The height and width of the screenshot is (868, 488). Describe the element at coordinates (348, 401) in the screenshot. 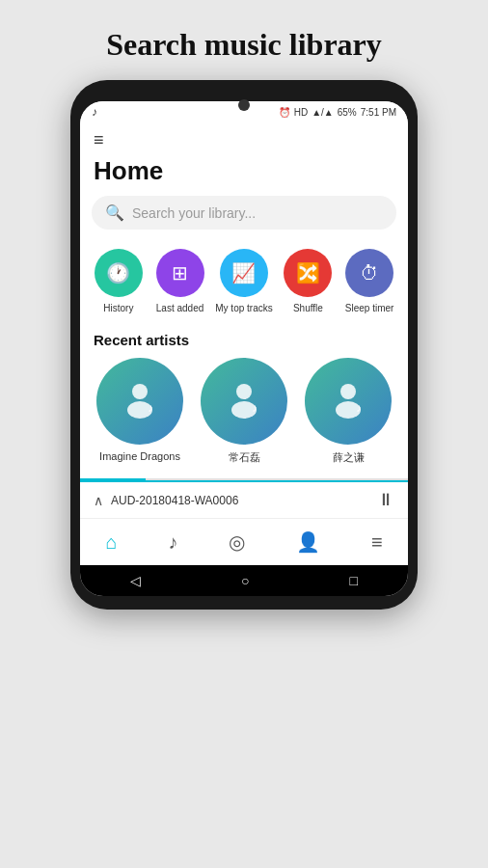

I see `artist-avatar-xue-zhi-qian: ♪` at that location.